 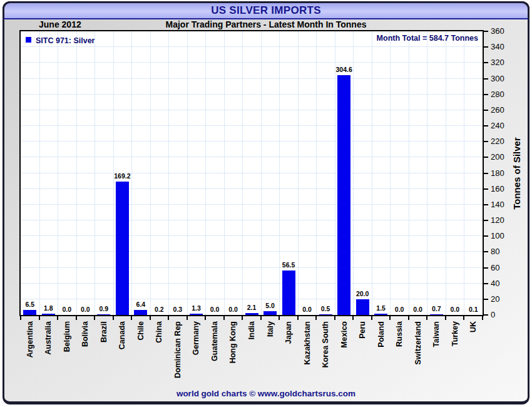 I want to click on y-tick-label: 240, so click(x=504, y=126).